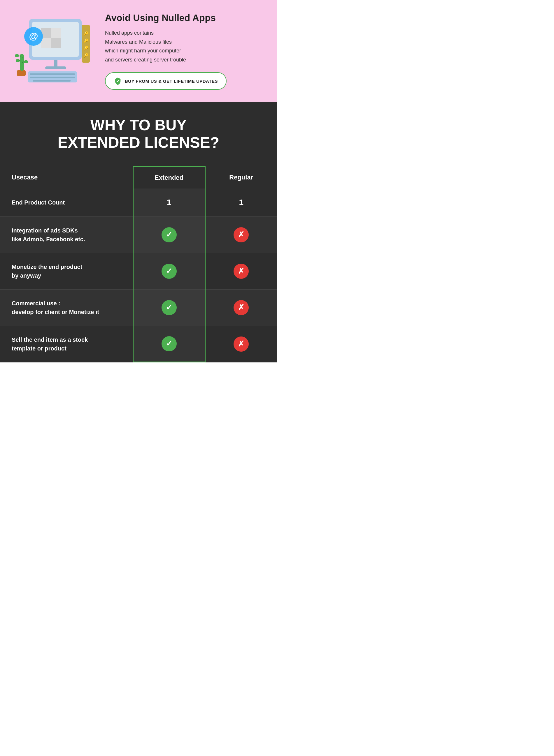 This screenshot has height=756, width=554. I want to click on section-heading: WHY TO BUY EXTENDED LICENSE?, so click(138, 141).